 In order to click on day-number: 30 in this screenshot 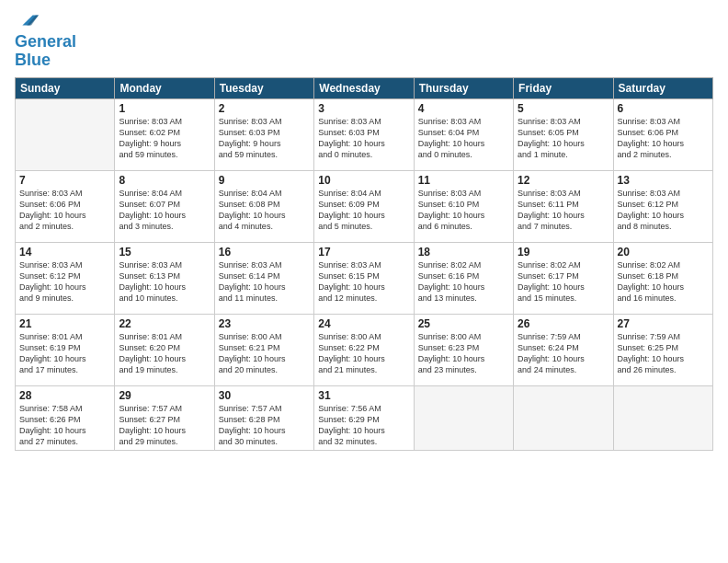, I will do `click(265, 396)`.